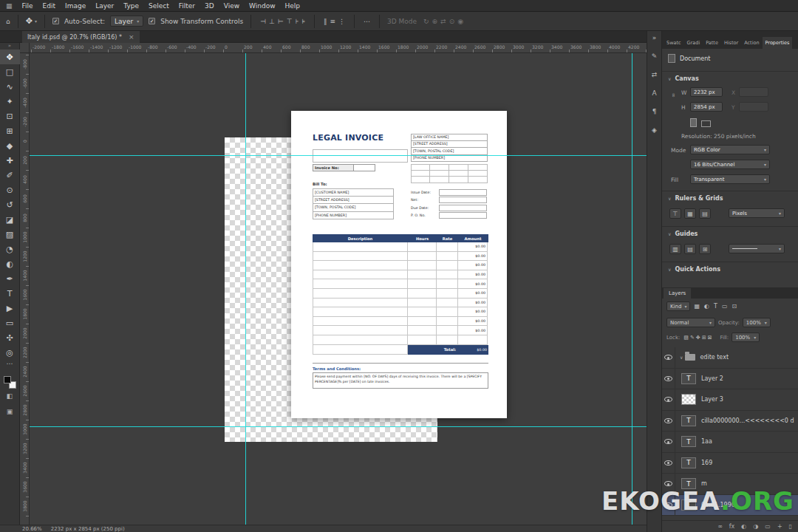 Image resolution: width=798 pixels, height=532 pixels. I want to click on hand-tool: ✣, so click(10, 338).